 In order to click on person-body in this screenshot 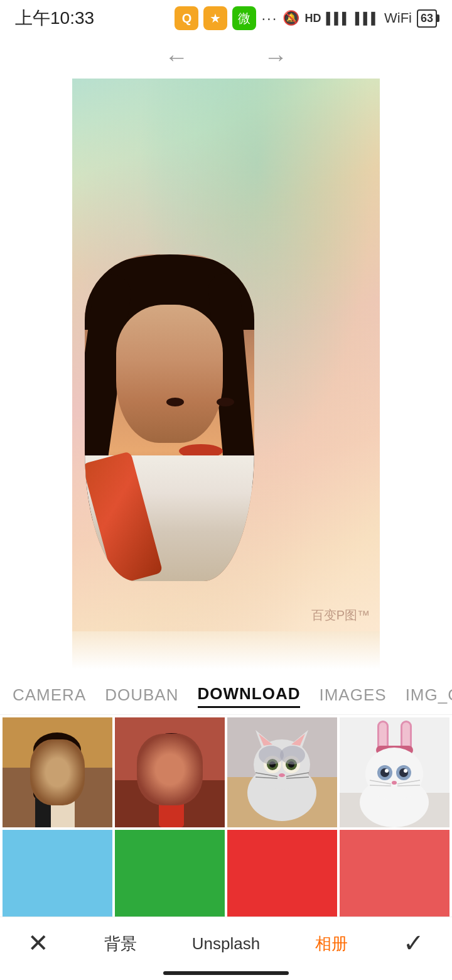, I will do `click(170, 418)`.